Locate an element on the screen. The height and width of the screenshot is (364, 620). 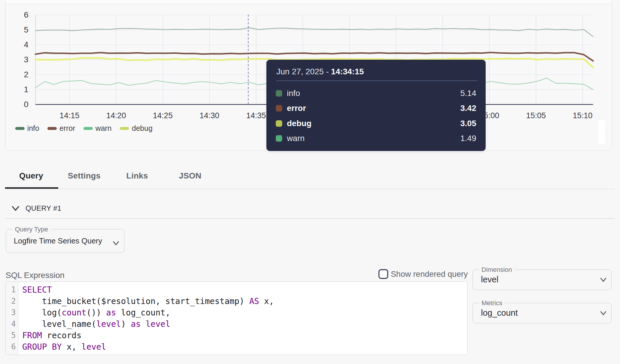
tooltip-rows: info5.14error3.42debug3.05warn1.49 is located at coordinates (376, 116).